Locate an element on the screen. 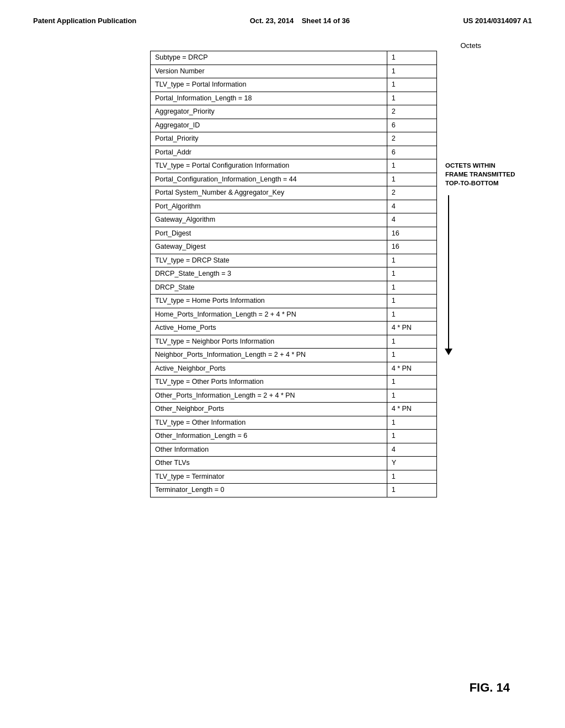  row-label: TLV_type = Home Ports Information is located at coordinates (269, 301).